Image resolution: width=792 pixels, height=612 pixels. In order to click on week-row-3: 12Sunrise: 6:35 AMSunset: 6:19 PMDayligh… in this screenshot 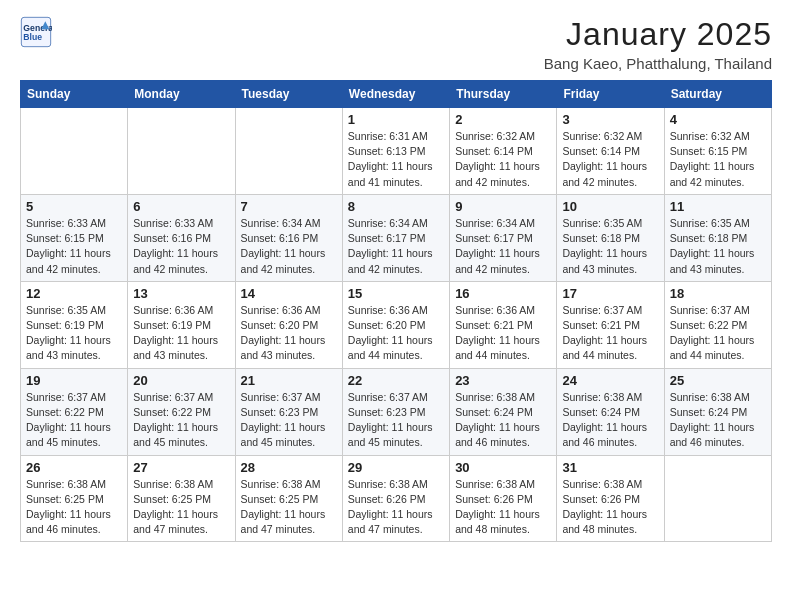, I will do `click(396, 324)`.